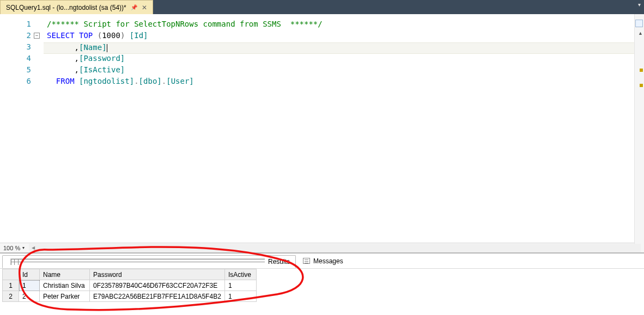 Image resolution: width=644 pixels, height=315 pixels. Describe the element at coordinates (107, 81) in the screenshot. I see `code-ident: [ngtodolist]` at that location.